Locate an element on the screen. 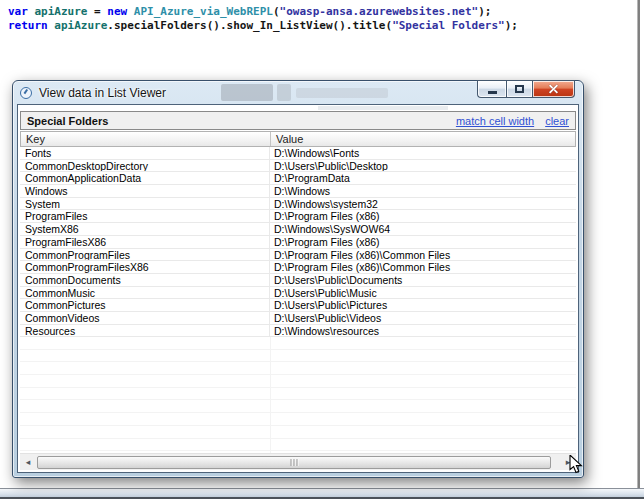 The width and height of the screenshot is (644, 499). scroll-left-arrow: ◂ is located at coordinates (28, 462).